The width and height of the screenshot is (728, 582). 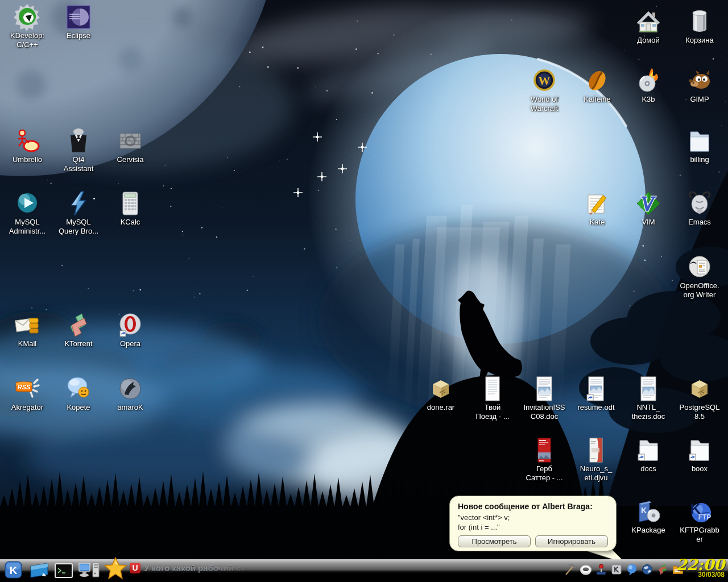 I want to click on desktop-icon-home: Домой, so click(x=648, y=26).